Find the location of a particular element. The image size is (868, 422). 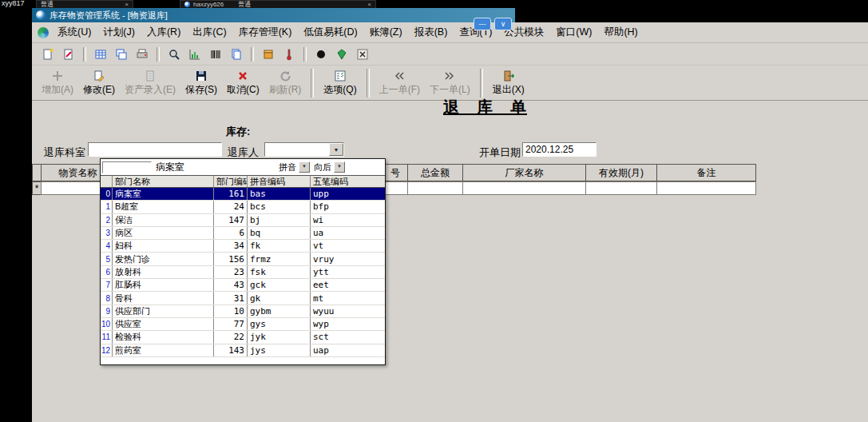

dept-search-input is located at coordinates (127, 168).